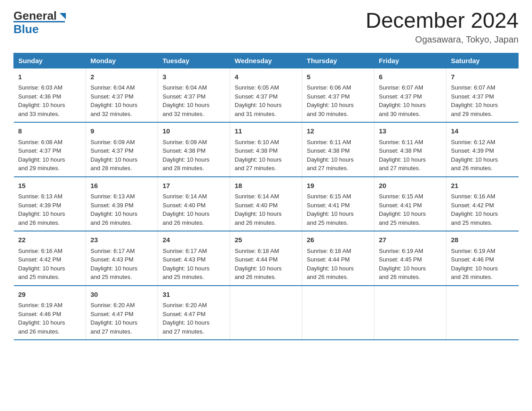 Image resolution: width=532 pixels, height=411 pixels. Describe the element at coordinates (266, 258) in the screenshot. I see `week-row-4: 22Sunrise: 6:16 AMSunset: 4:42 PMDayligh…` at that location.